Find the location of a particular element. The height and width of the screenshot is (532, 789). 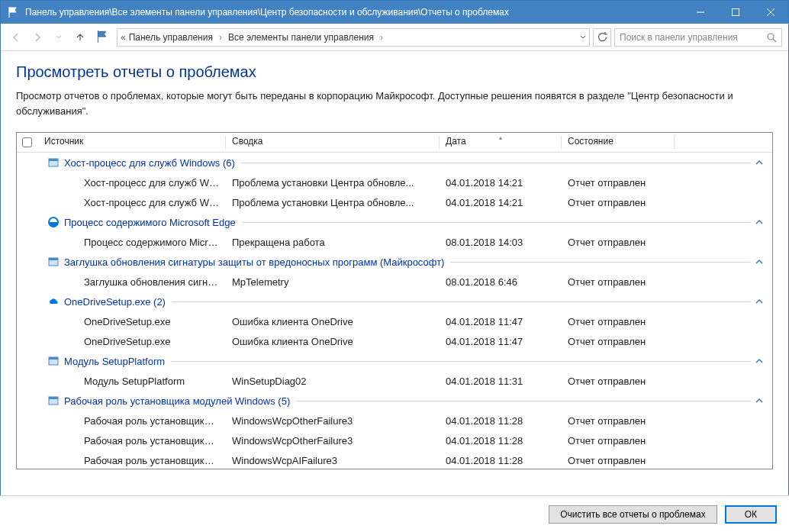

recent-dropdown is located at coordinates (59, 37).